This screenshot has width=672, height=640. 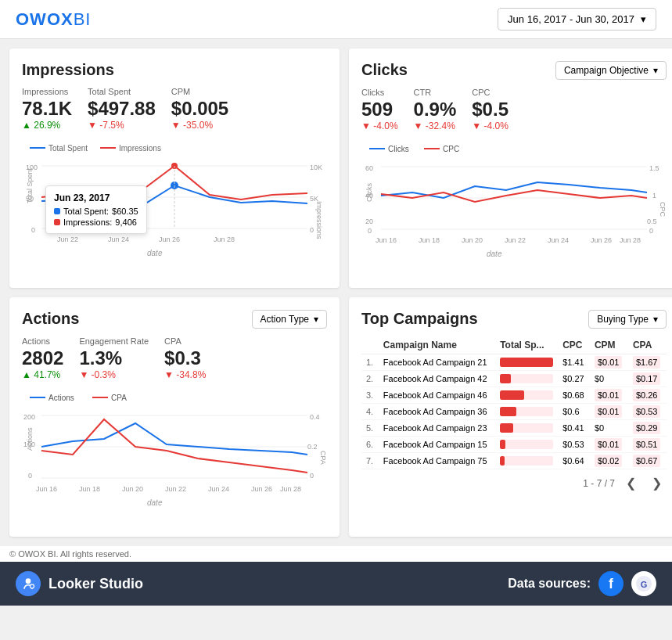 I want to click on prev-page-button: ❮, so click(x=631, y=484).